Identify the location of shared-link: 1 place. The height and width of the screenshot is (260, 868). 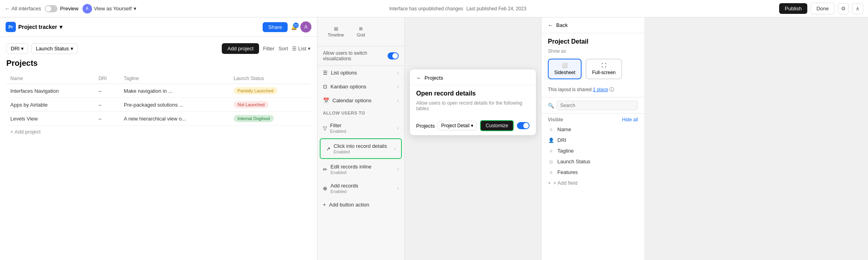
(601, 90).